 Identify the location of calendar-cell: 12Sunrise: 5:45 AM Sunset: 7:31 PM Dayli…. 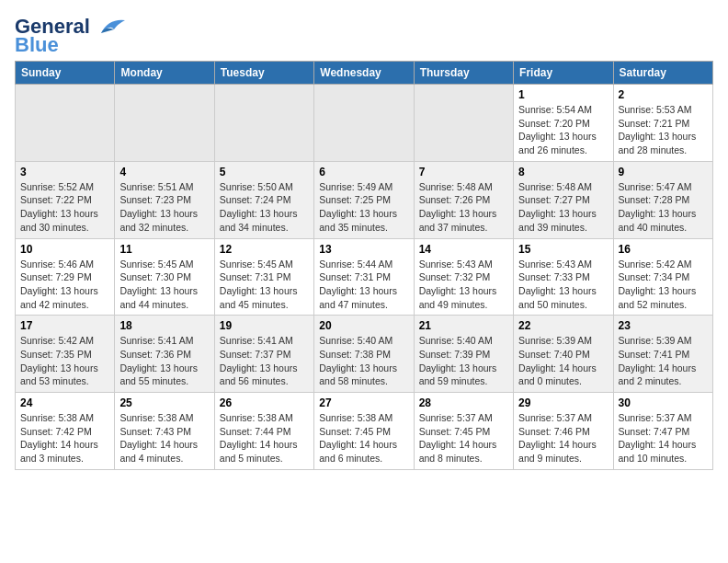
(264, 277).